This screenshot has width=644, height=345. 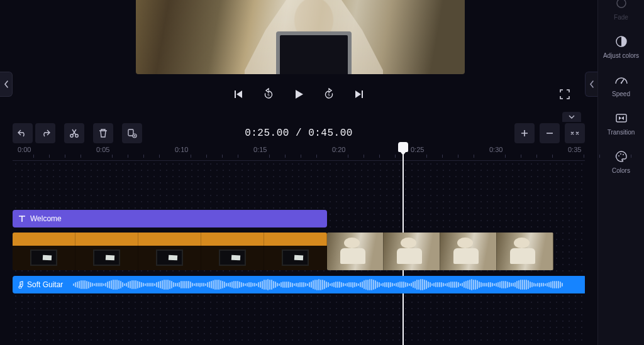 What do you see at coordinates (572, 117) in the screenshot?
I see `timeline-expand-toggle` at bounding box center [572, 117].